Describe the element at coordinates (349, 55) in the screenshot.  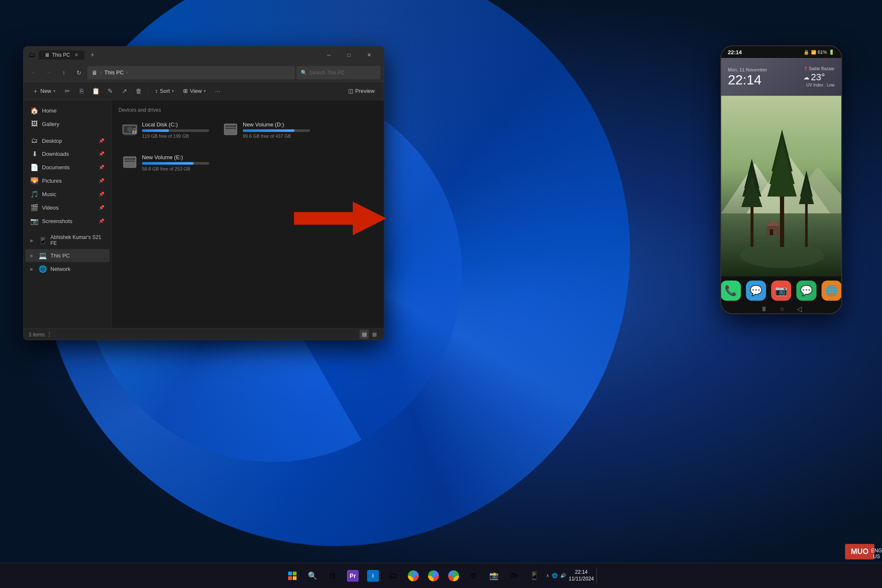
I see `maximize-button: □` at that location.